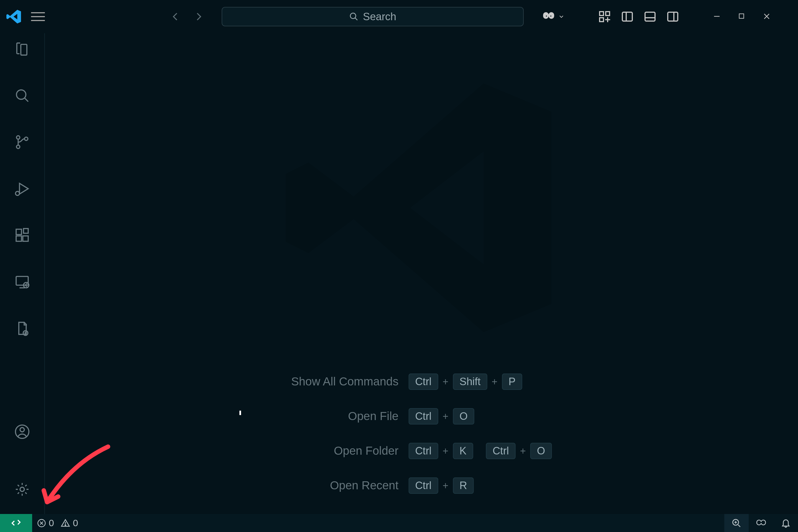  I want to click on extensions-icon, so click(22, 235).